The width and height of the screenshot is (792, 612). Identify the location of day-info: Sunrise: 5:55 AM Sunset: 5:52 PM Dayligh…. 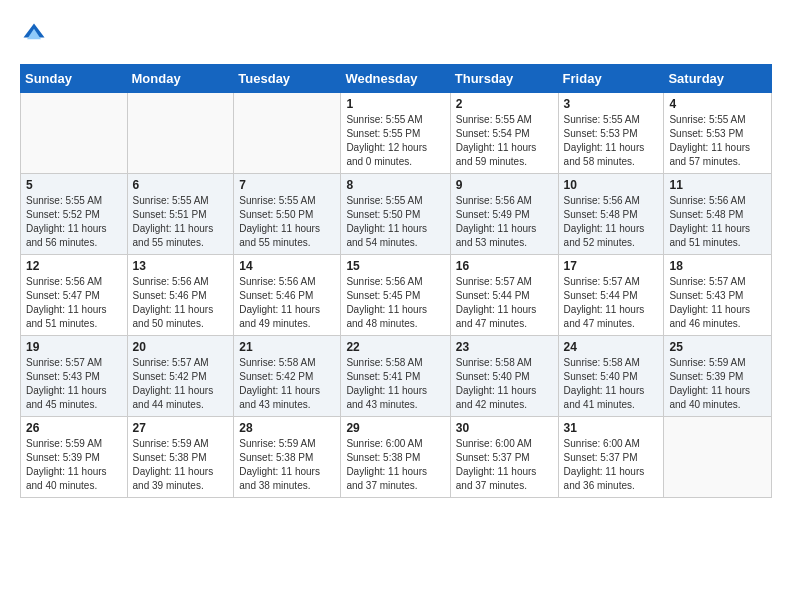
(74, 222).